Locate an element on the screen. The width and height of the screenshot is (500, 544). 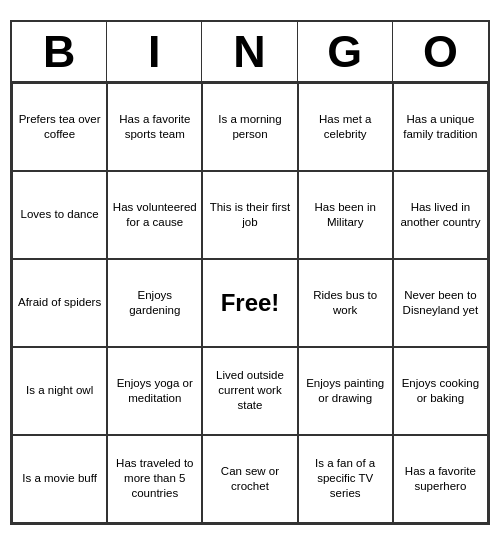
bingo-cell-17: Lived outside current work state is located at coordinates (250, 391).